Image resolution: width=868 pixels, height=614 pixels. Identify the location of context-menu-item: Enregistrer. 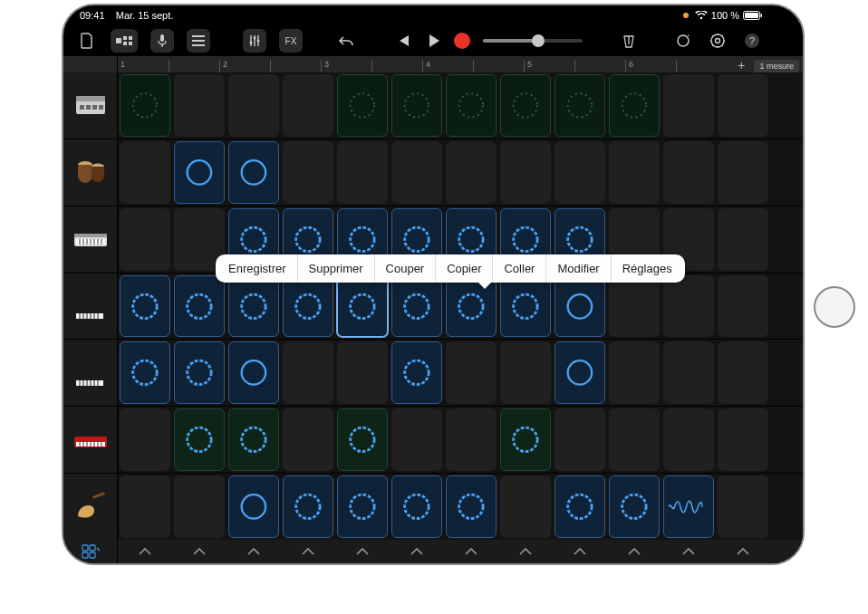
(257, 268).